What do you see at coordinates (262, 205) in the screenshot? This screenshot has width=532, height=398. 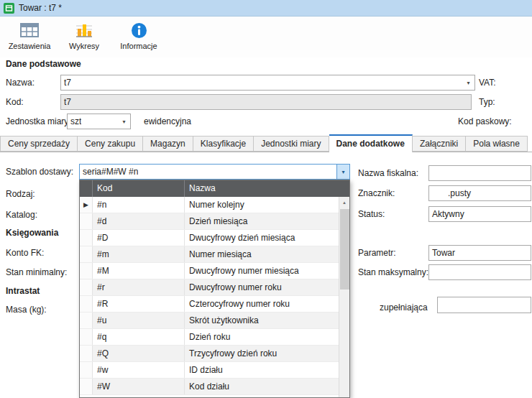 I see `row-nazwa: Numer kolejny` at bounding box center [262, 205].